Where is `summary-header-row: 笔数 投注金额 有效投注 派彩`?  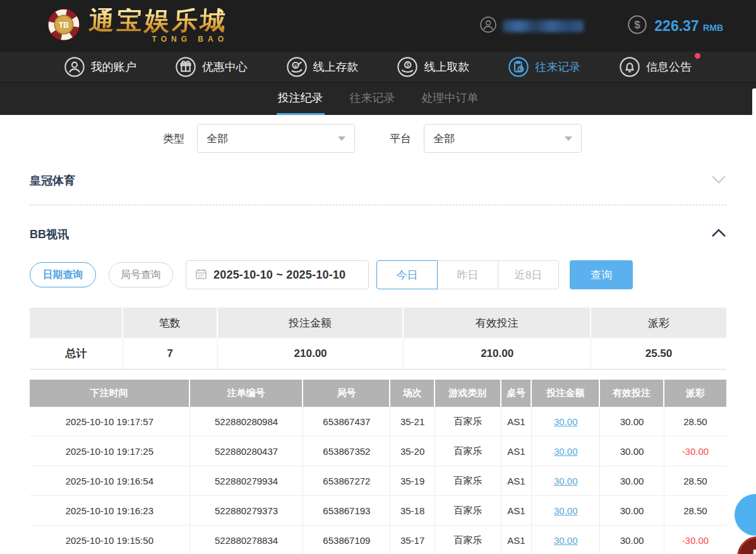
summary-header-row: 笔数 投注金额 有效投注 派彩 is located at coordinates (378, 323).